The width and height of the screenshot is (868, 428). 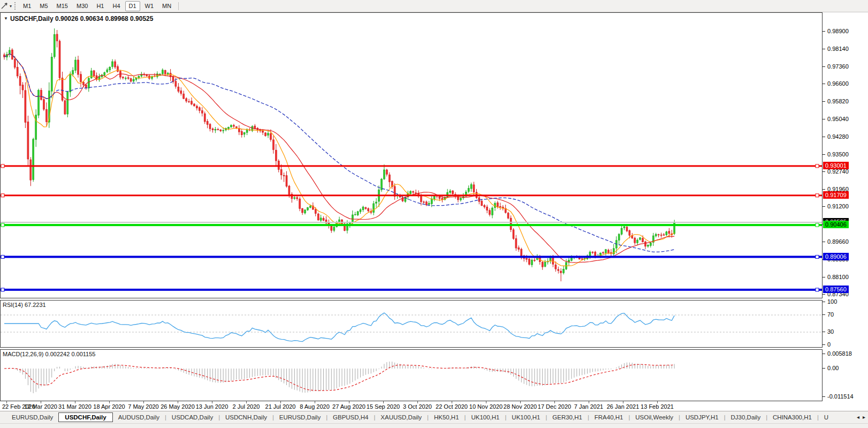 What do you see at coordinates (411, 324) in the screenshot?
I see `rsi-pane: RSI(14) 67.2231` at bounding box center [411, 324].